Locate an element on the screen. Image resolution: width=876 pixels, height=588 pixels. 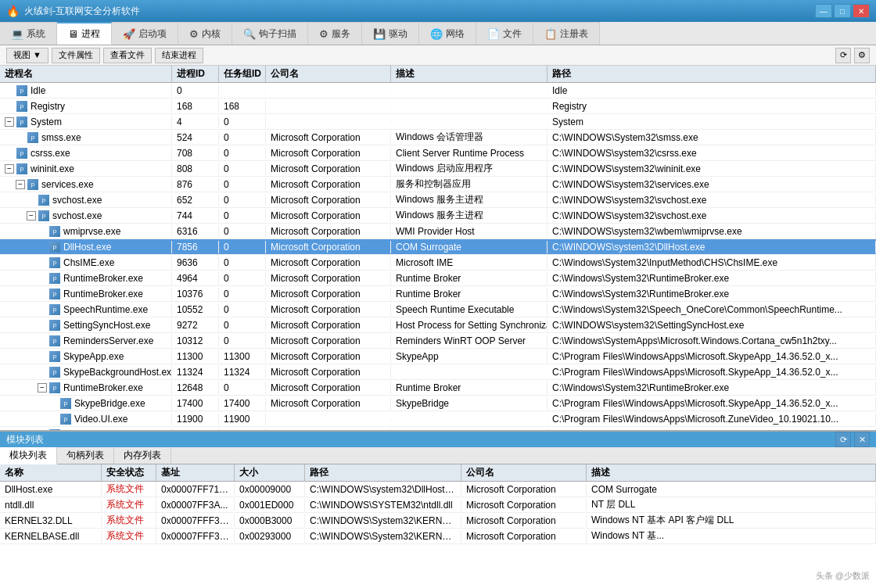
table-row: pRegistry 168 168 Registry is located at coordinates (438, 106).